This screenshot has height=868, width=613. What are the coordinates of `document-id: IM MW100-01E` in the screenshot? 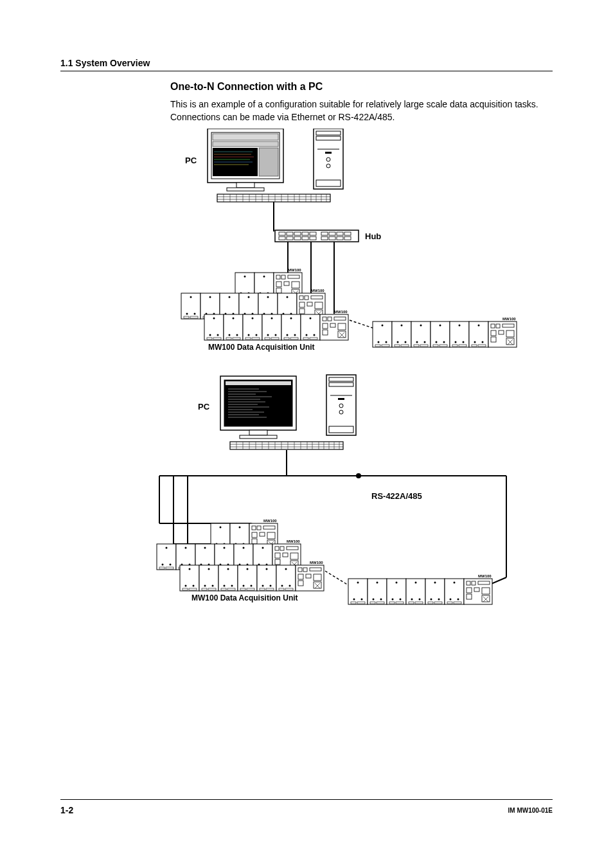 It's located at (531, 810).